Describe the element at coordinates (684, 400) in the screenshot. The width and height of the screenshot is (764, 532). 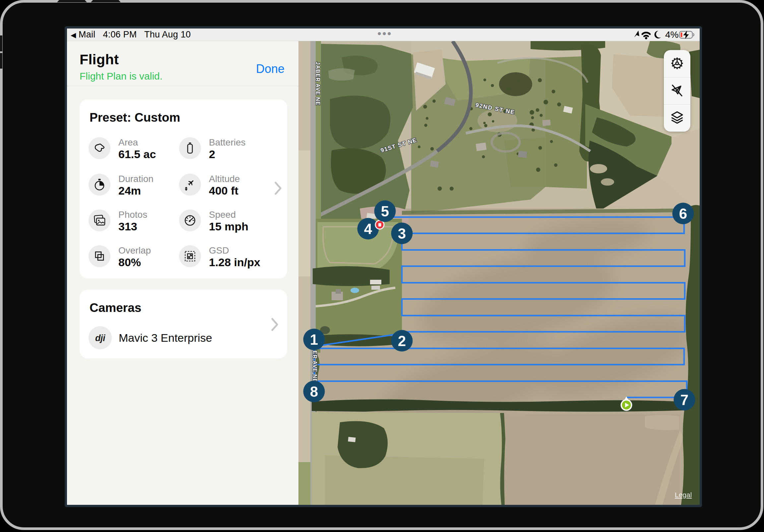
I see `svg-text: 7` at that location.